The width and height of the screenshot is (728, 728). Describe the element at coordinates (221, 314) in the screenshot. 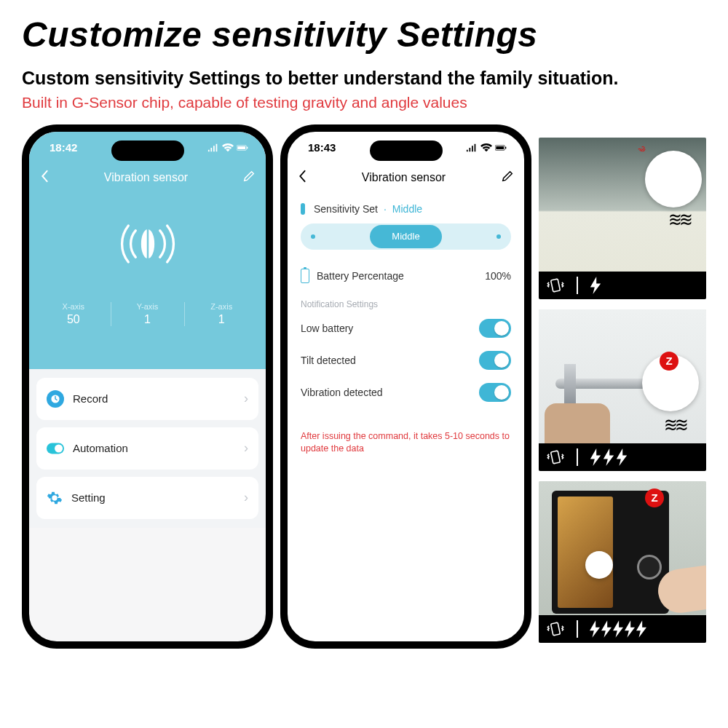

I see `axis-z: Z-axis 1` at that location.